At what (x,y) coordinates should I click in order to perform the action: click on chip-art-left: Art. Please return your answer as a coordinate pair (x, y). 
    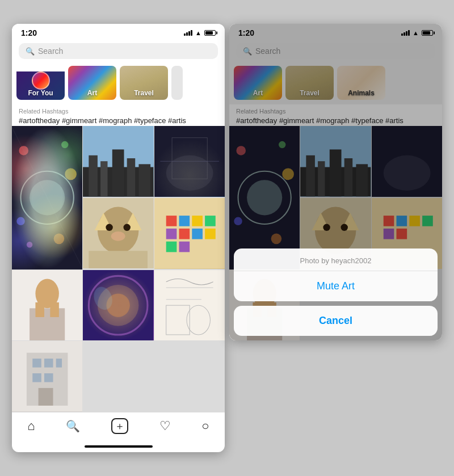
    Looking at the image, I should click on (92, 83).